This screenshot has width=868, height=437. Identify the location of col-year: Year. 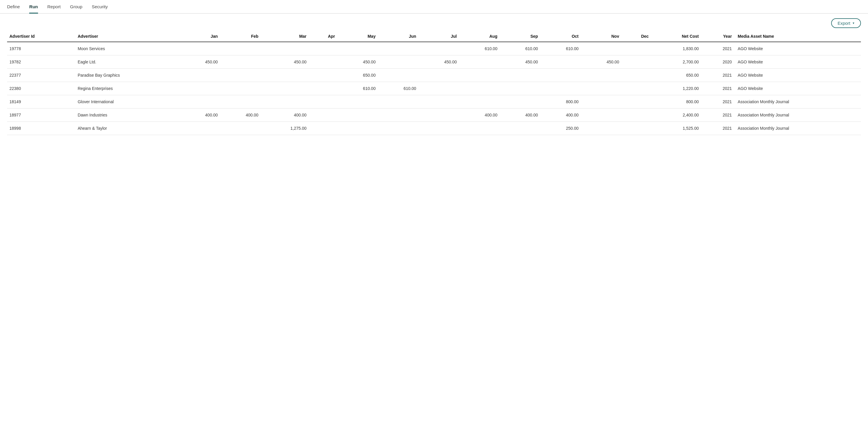
(719, 36).